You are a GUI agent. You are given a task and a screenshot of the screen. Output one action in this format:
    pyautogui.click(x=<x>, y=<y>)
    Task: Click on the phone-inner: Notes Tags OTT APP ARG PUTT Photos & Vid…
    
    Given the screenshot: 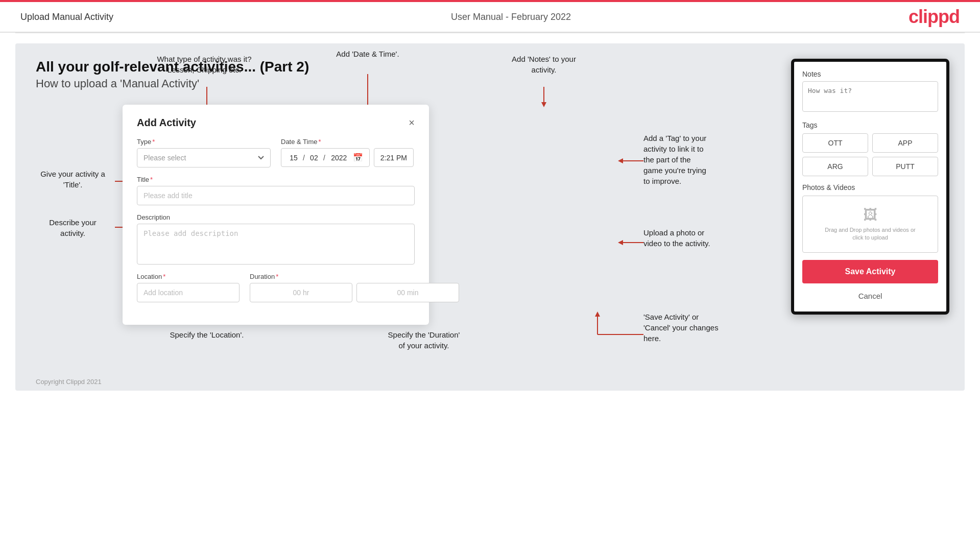 What is the action you would take?
    pyautogui.click(x=870, y=187)
    